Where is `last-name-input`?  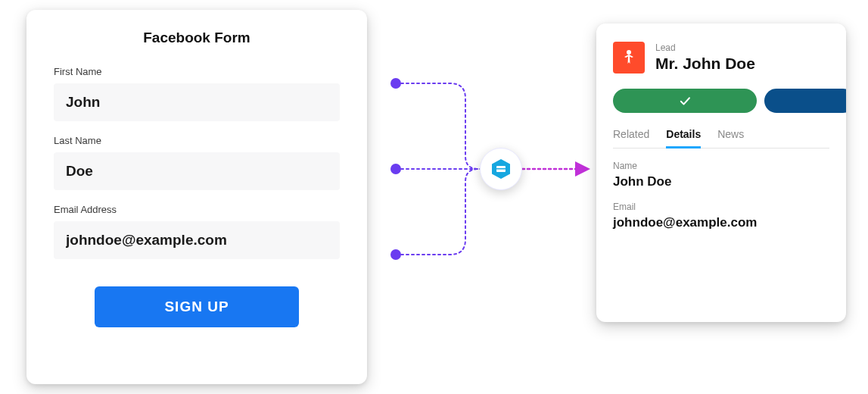
last-name-input is located at coordinates (197, 171).